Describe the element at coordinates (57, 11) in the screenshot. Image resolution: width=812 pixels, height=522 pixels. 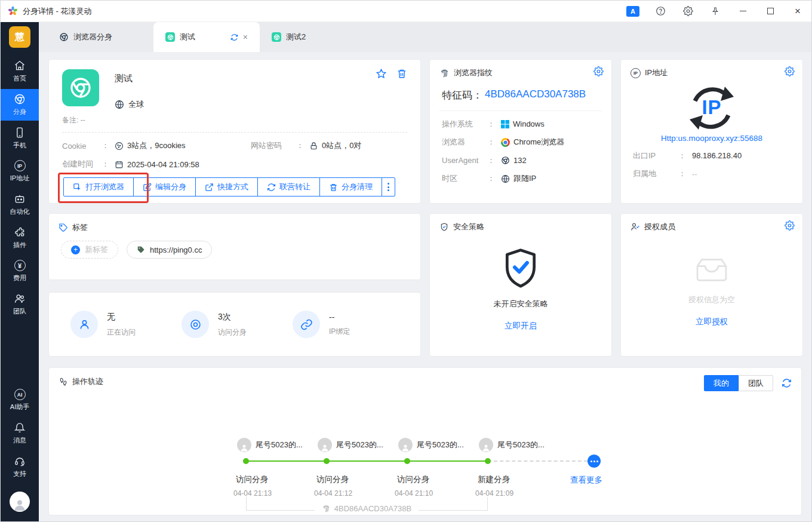
I see `window-title: 分身详情 - 花漾灵动` at that location.